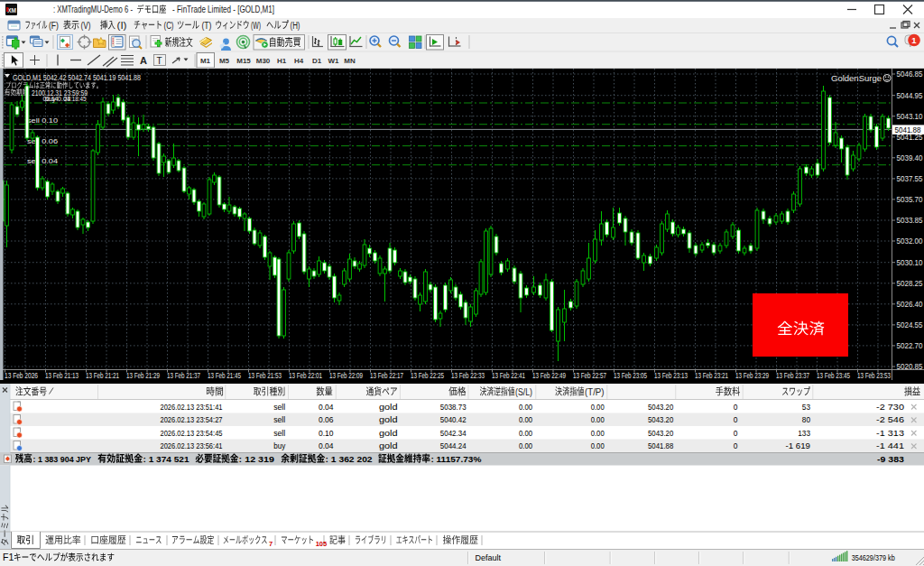 The height and width of the screenshot is (566, 924). What do you see at coordinates (257, 459) in the screenshot?
I see `svg-text:: 12 319: : 12 319` at bounding box center [257, 459].